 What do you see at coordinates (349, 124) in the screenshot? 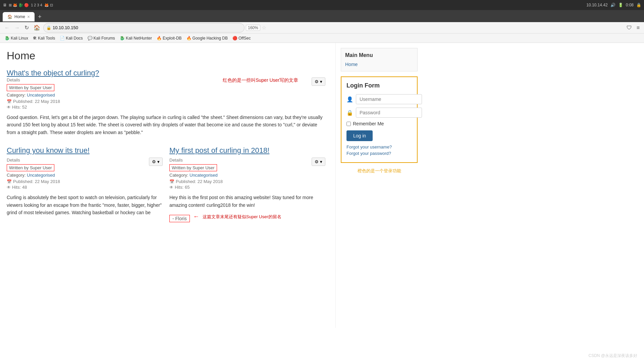
I see `remember-me-checkbox` at bounding box center [349, 124].